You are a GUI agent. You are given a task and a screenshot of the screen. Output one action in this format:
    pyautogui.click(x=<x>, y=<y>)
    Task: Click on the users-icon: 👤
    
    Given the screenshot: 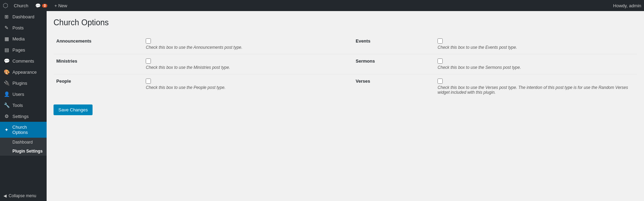 What is the action you would take?
    pyautogui.click(x=7, y=94)
    